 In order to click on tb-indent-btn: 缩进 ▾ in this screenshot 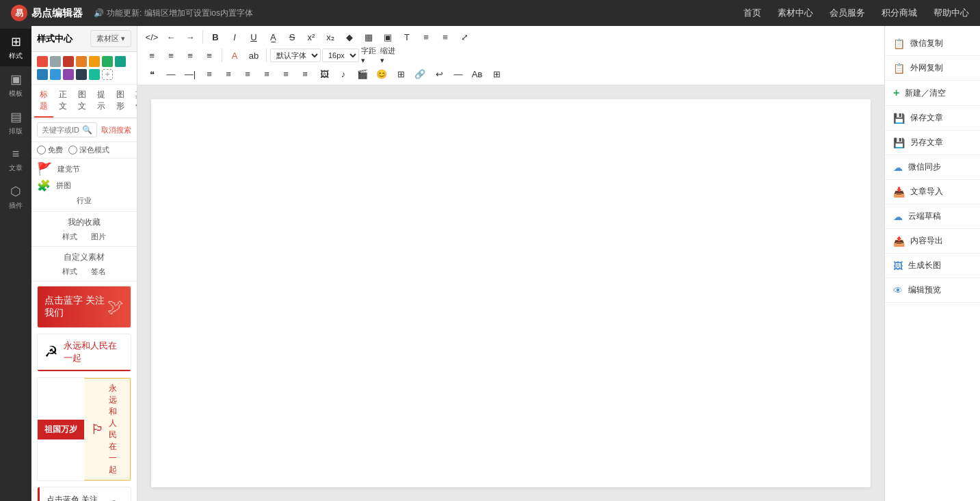, I will do `click(388, 55)`.